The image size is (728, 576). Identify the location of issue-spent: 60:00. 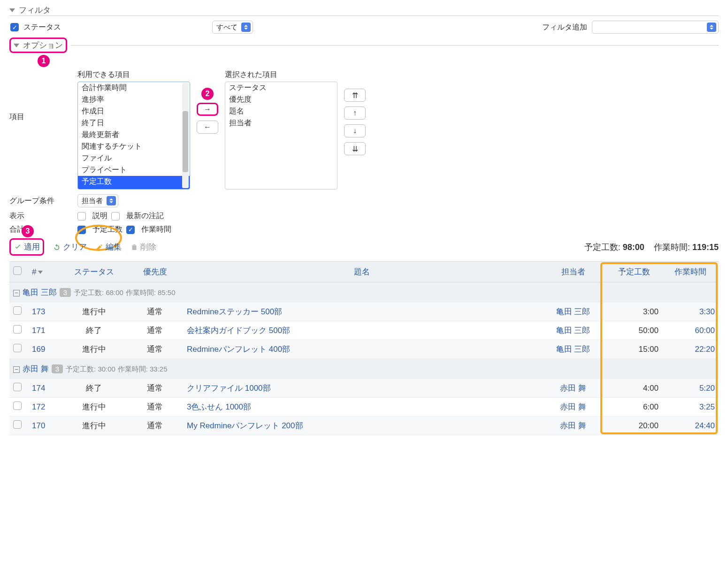
(690, 331).